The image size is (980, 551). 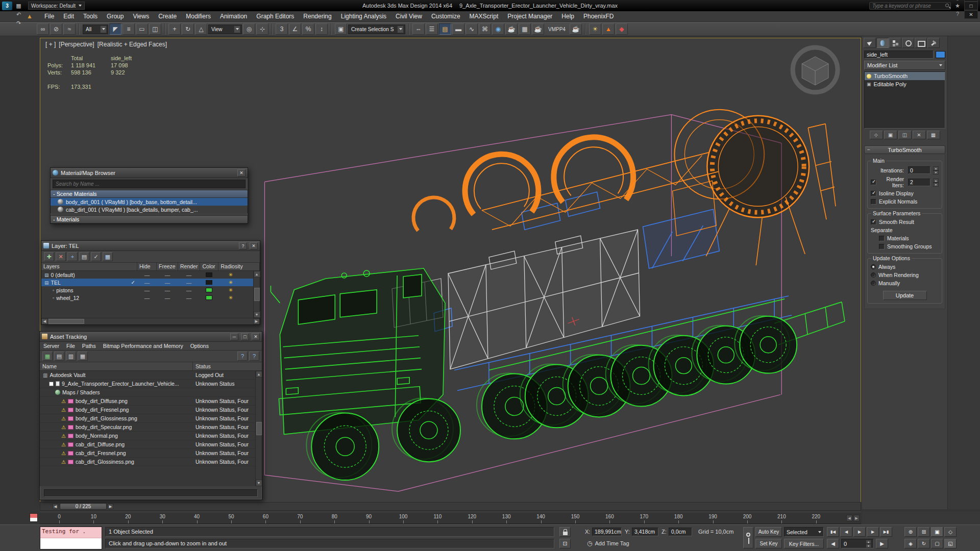 I want to click on save-file-icon: ▦, so click(x=18, y=6).